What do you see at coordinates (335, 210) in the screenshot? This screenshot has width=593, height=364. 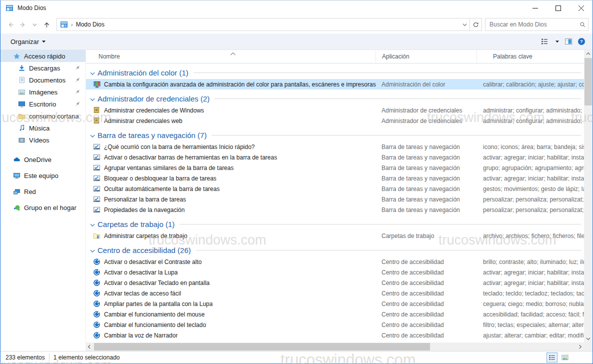 I see `list-item: Propiedades de la navegaciónBarra de tar…` at bounding box center [335, 210].